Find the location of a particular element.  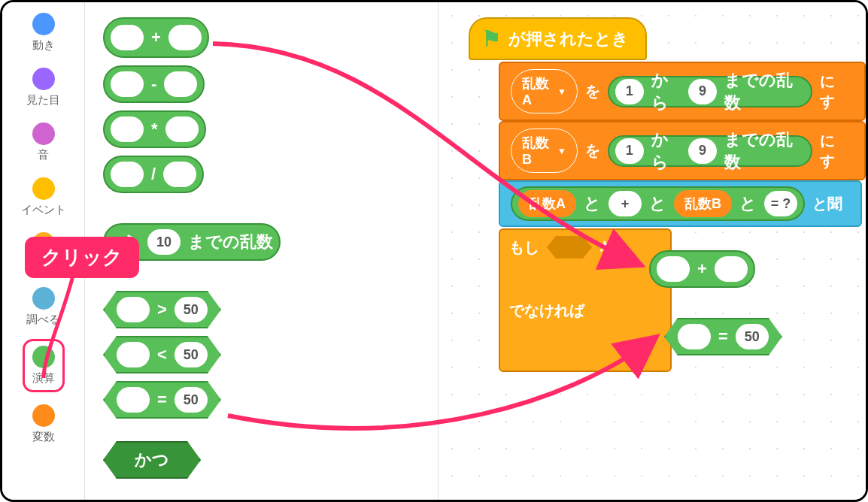

text: でなければ is located at coordinates (547, 311).